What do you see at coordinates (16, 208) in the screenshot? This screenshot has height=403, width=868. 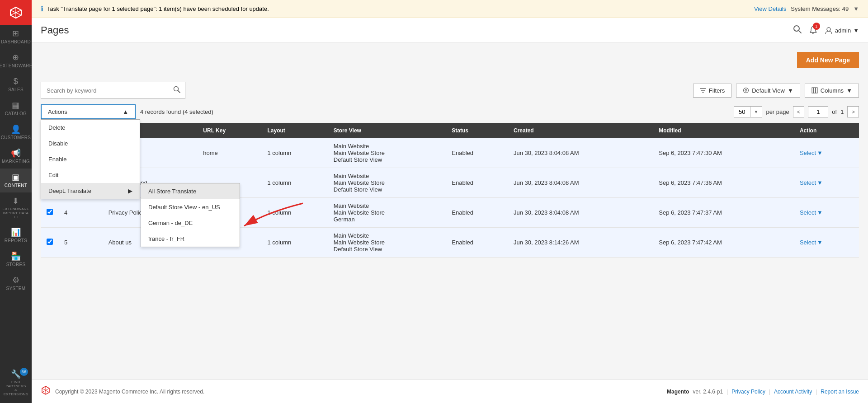 I see `sidebar-item-extendware-import: ⬇ EXTENDWARE IMPORT DATA UI` at bounding box center [16, 208].